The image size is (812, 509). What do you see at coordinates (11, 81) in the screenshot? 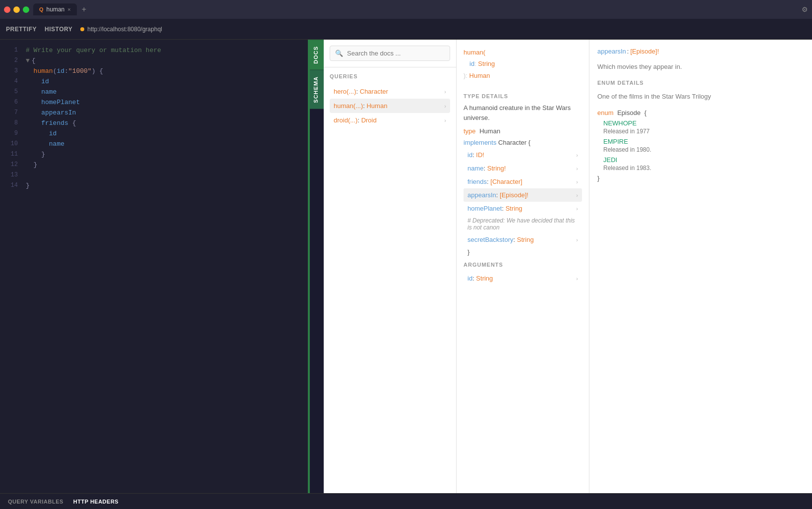
I see `line-number: 4` at bounding box center [11, 81].